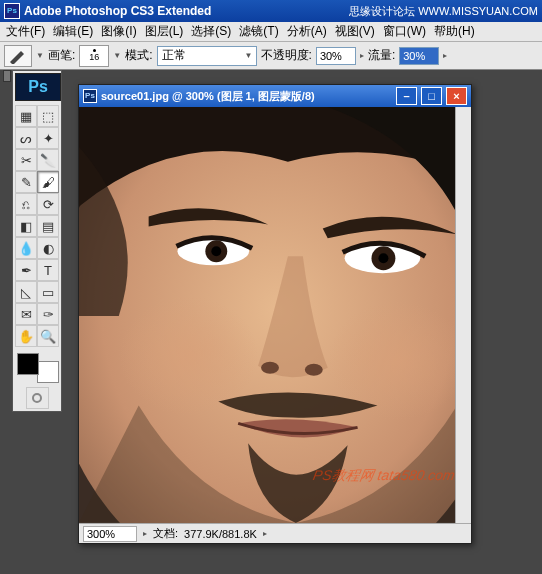 This screenshot has height=574, width=542. Describe the element at coordinates (26, 314) in the screenshot. I see `tool-notes: ✉` at that location.